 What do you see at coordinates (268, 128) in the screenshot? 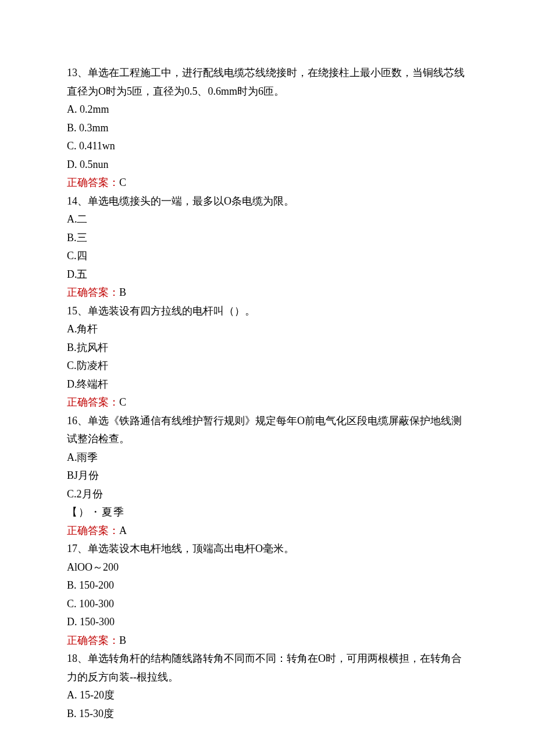
I see `option-b: B. 0.3mm` at bounding box center [268, 128].